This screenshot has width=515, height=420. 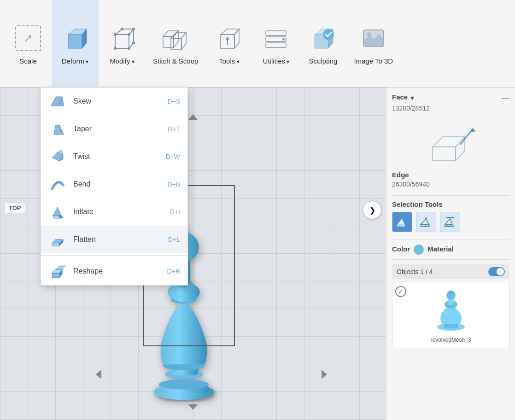 I want to click on color-row: Color Material, so click(x=451, y=250).